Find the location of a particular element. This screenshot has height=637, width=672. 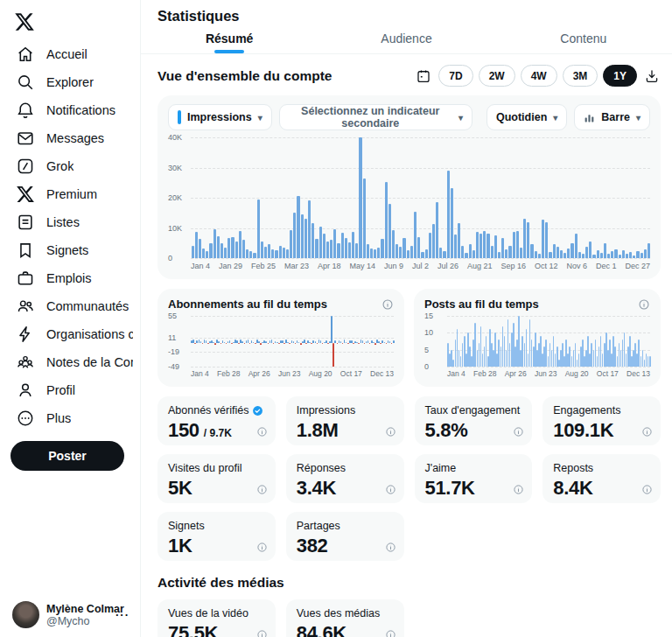

granularity-label: Quotidien is located at coordinates (522, 117).